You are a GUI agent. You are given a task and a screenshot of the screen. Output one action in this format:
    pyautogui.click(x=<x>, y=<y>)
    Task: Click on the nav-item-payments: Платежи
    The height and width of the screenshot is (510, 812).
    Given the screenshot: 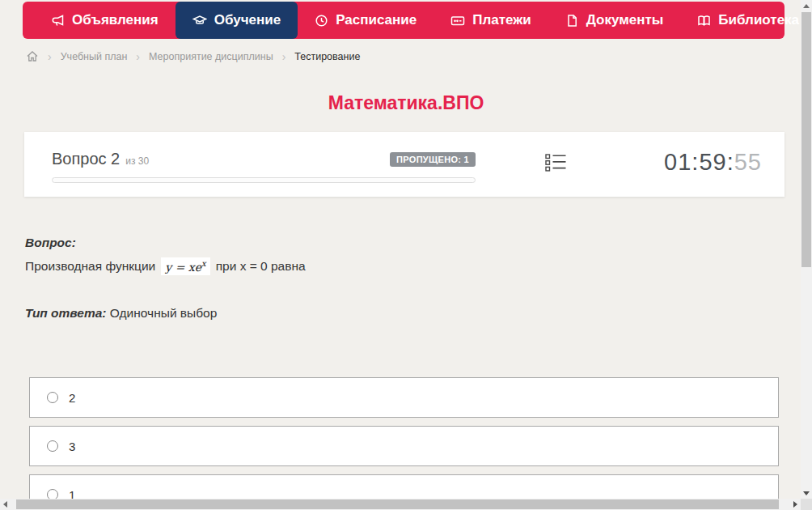 What is the action you would take?
    pyautogui.click(x=491, y=20)
    